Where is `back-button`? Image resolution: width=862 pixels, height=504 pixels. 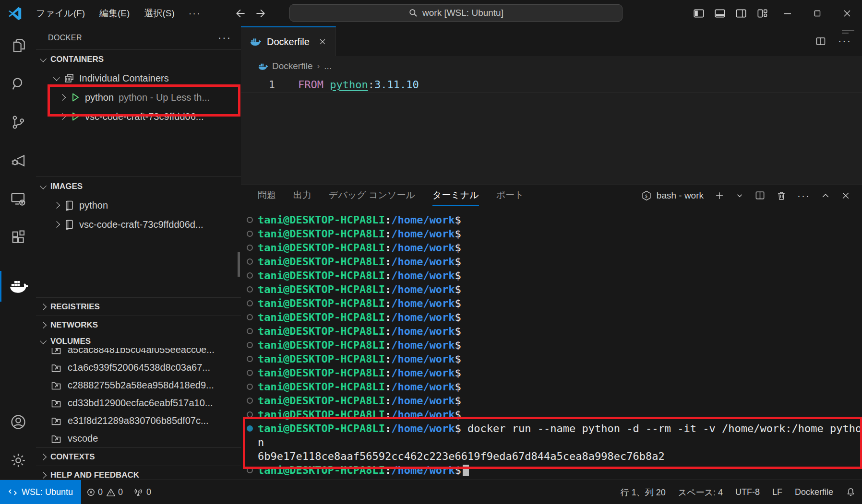 back-button is located at coordinates (241, 13).